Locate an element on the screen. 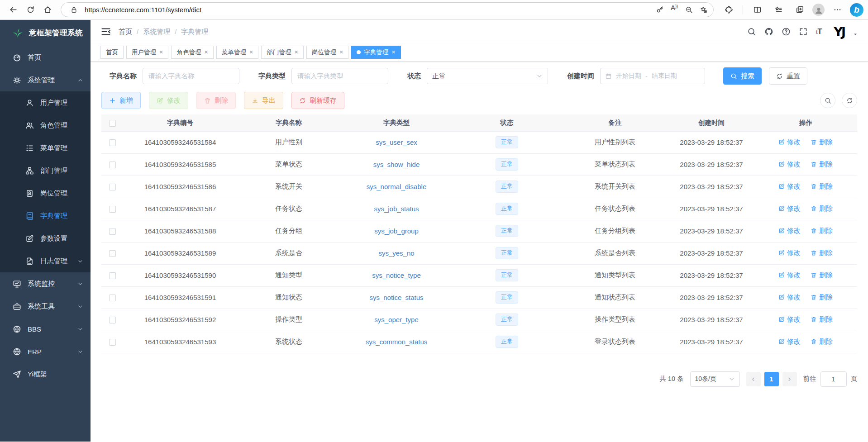 The width and height of the screenshot is (868, 442). sidebar-item-erp: ERP is located at coordinates (45, 352).